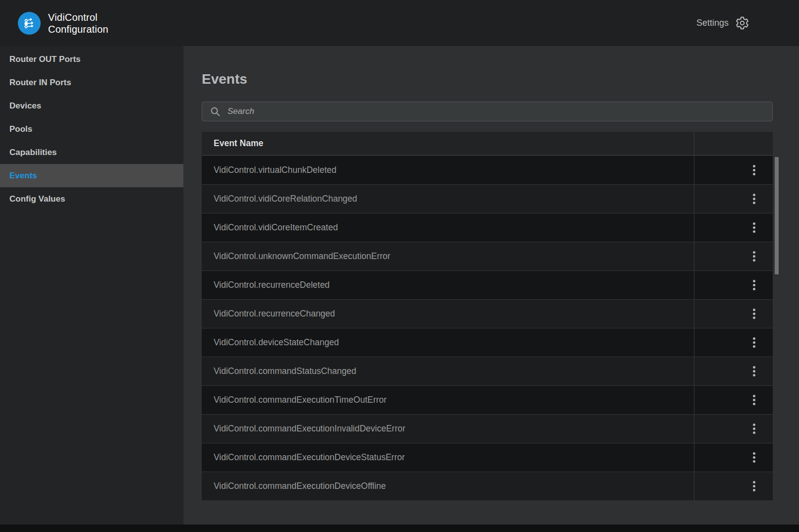  What do you see at coordinates (448, 343) in the screenshot?
I see `event-name-cell: VidiControl.deviceStateChanged` at bounding box center [448, 343].